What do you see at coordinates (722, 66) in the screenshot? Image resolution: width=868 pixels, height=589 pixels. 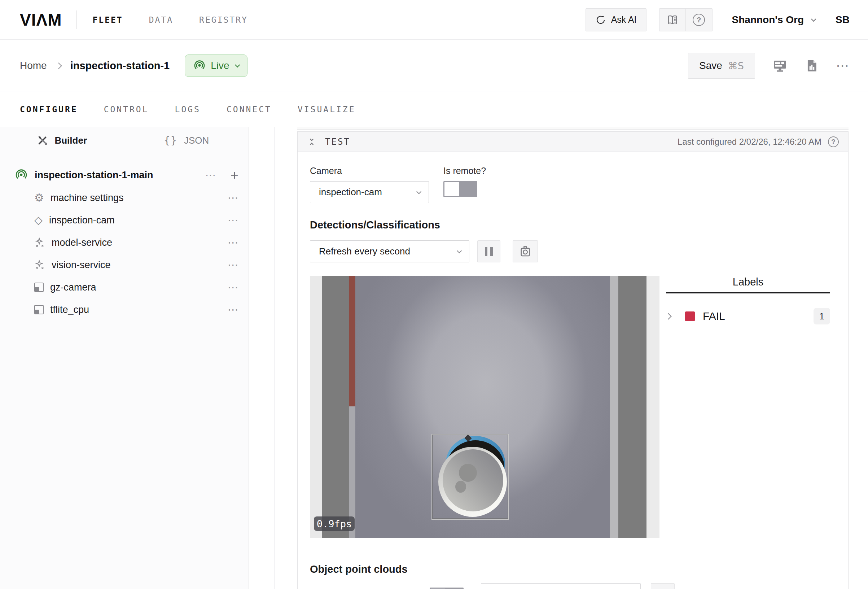 I see `save-button: Save ⌘S` at bounding box center [722, 66].